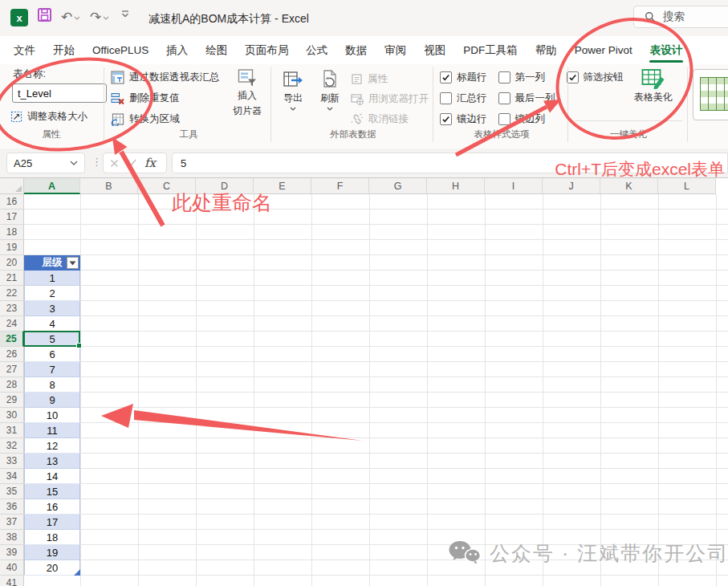 The height and width of the screenshot is (586, 728). Describe the element at coordinates (165, 119) in the screenshot. I see `tools-item-3: 转换为区域` at that location.